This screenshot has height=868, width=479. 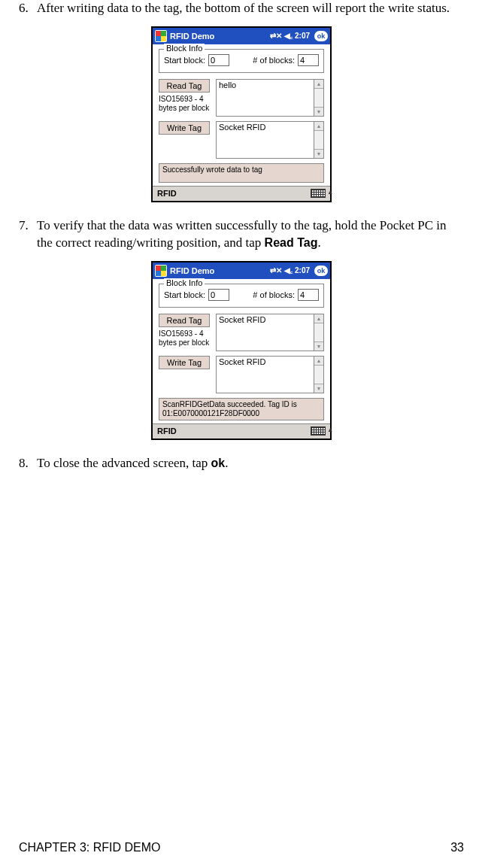 I want to click on step-number: 6., so click(x=28, y=9).